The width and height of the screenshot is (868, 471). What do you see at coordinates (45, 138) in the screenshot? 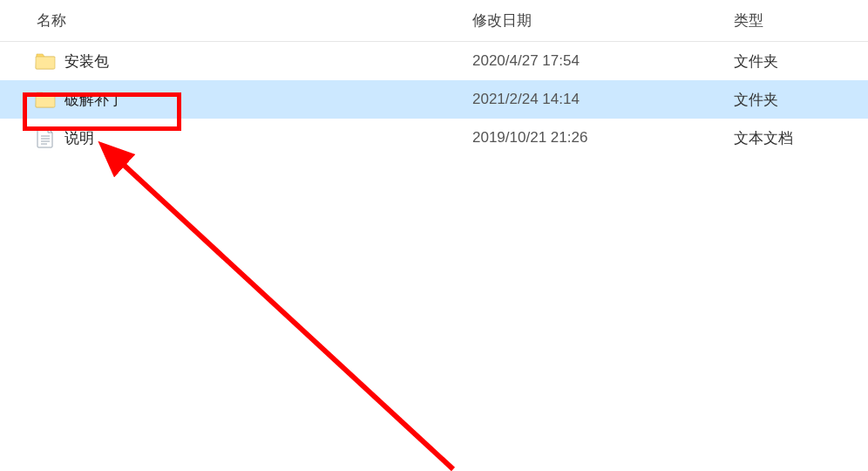
I see `text-document-icon` at bounding box center [45, 138].